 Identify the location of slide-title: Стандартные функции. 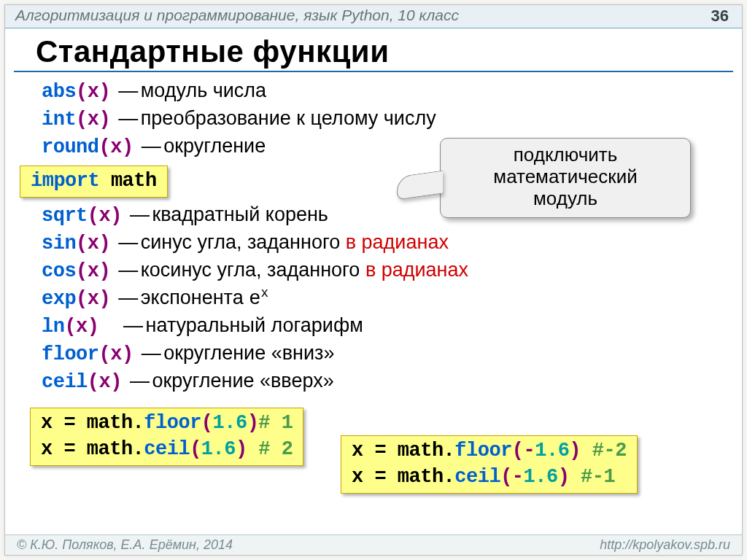
(374, 50).